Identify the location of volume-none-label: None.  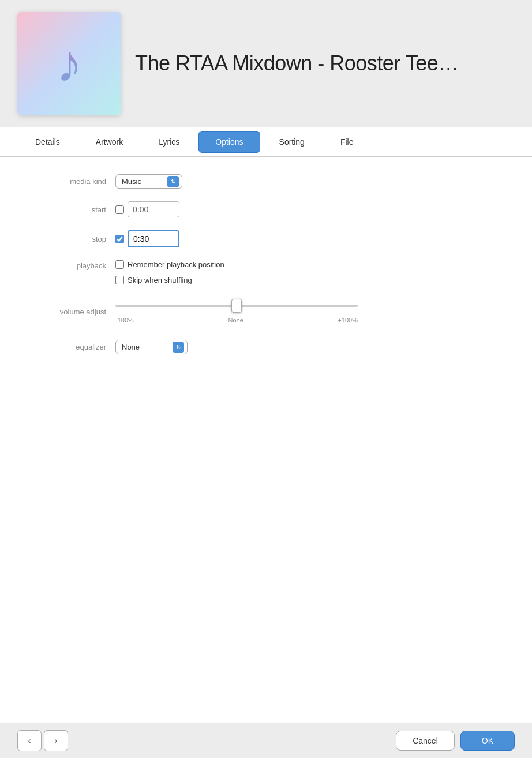
(235, 320).